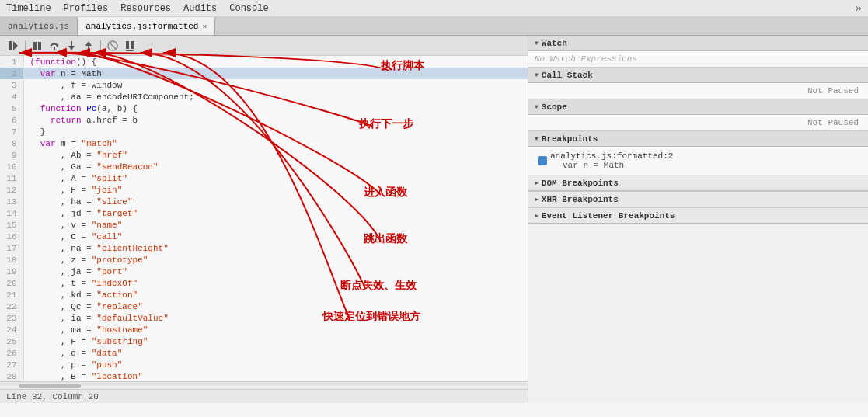  What do you see at coordinates (264, 155) in the screenshot?
I see `table-row: 9 , Ab = "href"` at bounding box center [264, 155].